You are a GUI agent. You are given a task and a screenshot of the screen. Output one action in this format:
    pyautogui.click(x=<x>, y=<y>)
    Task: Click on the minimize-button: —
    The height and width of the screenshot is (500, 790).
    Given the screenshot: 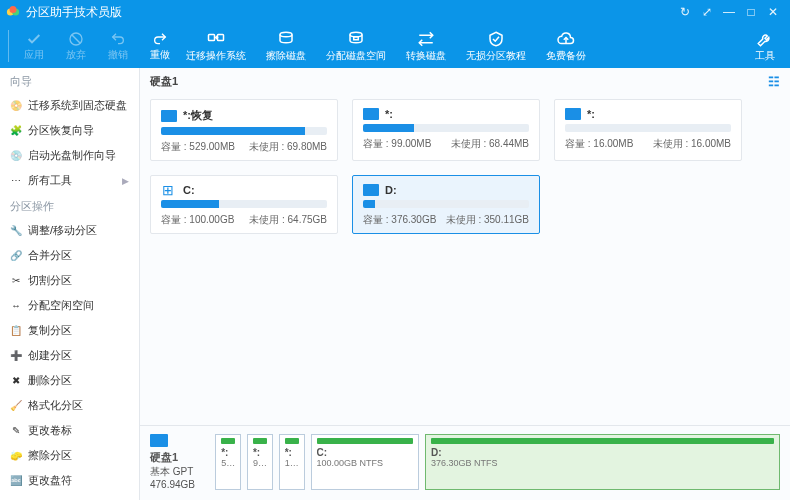 What is the action you would take?
    pyautogui.click(x=729, y=12)
    